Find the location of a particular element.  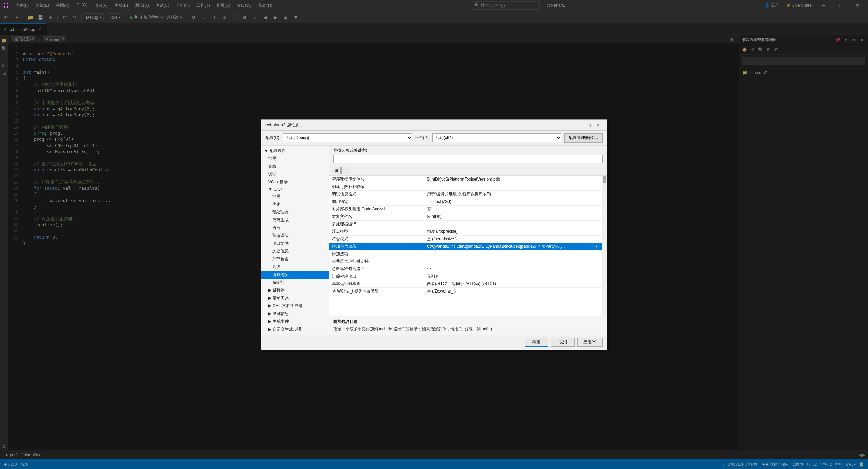

tree-item-label: 调试 is located at coordinates (272, 174).